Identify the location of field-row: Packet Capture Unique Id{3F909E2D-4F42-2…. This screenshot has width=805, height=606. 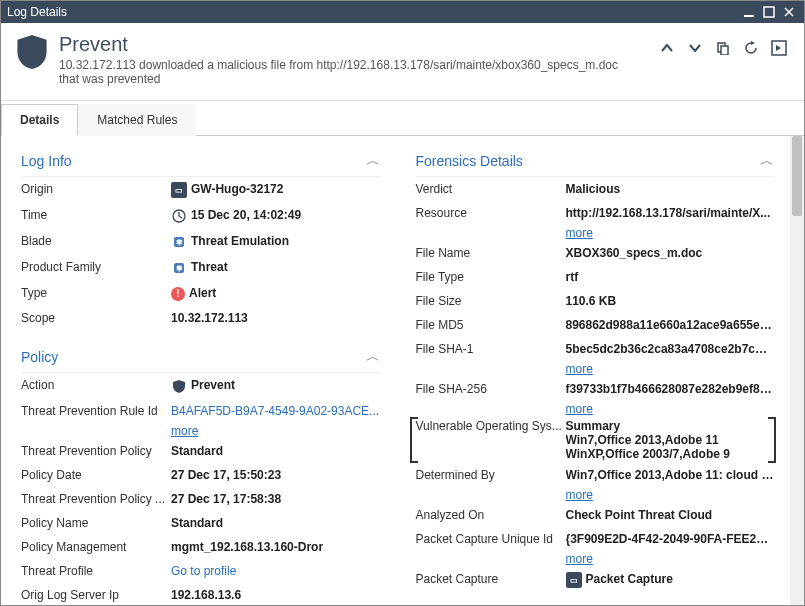
(596, 539).